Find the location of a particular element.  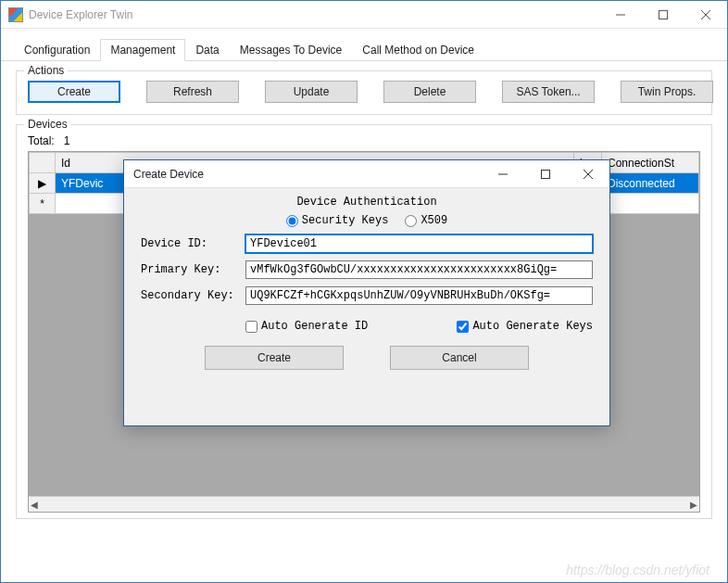

maximize-button is located at coordinates (663, 15).